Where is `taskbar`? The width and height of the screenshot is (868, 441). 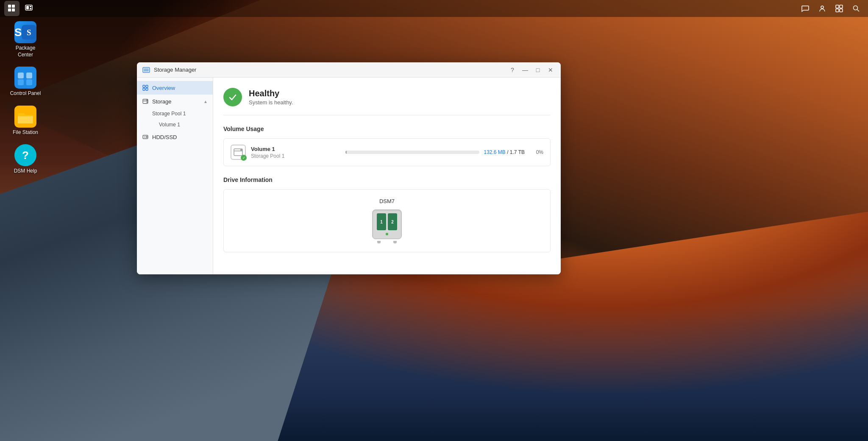
taskbar is located at coordinates (434, 8).